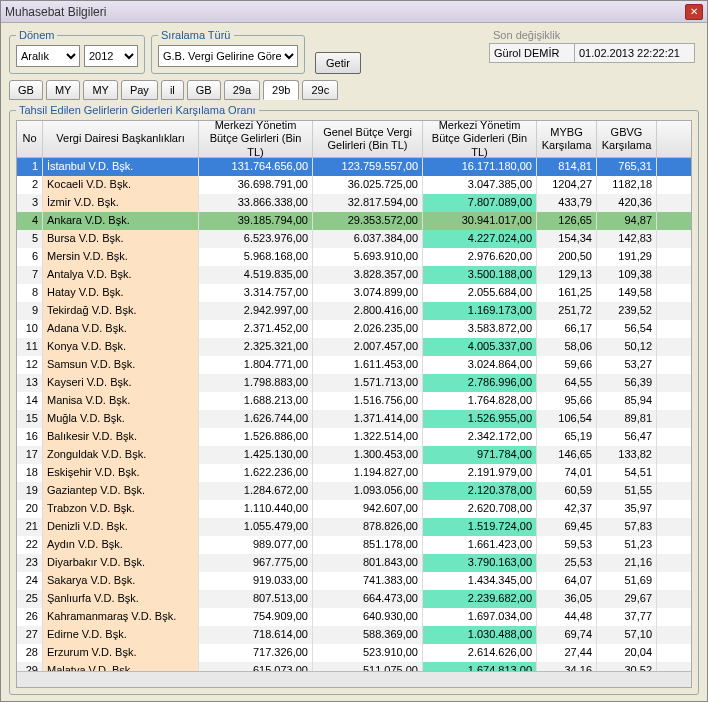 The image size is (708, 702). Describe the element at coordinates (354, 491) in the screenshot. I see `table-row: 19Gaziantep V.D. Bşk.1.284.672,001.093.0…` at that location.